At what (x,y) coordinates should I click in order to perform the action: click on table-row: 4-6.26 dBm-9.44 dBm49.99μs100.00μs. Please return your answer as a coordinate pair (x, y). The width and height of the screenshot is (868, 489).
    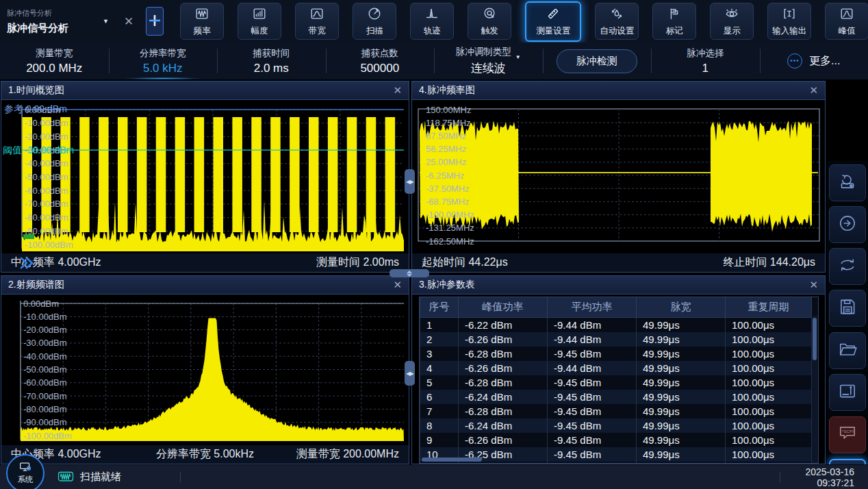
    Looking at the image, I should click on (616, 368).